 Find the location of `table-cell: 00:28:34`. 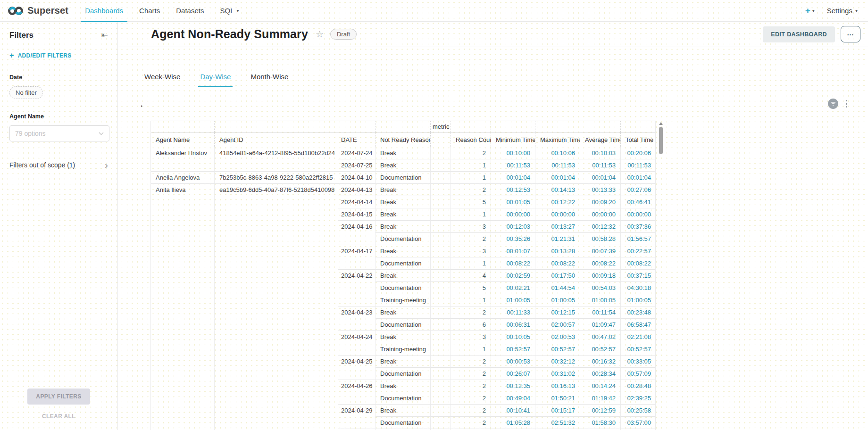

table-cell: 00:28:34 is located at coordinates (601, 373).